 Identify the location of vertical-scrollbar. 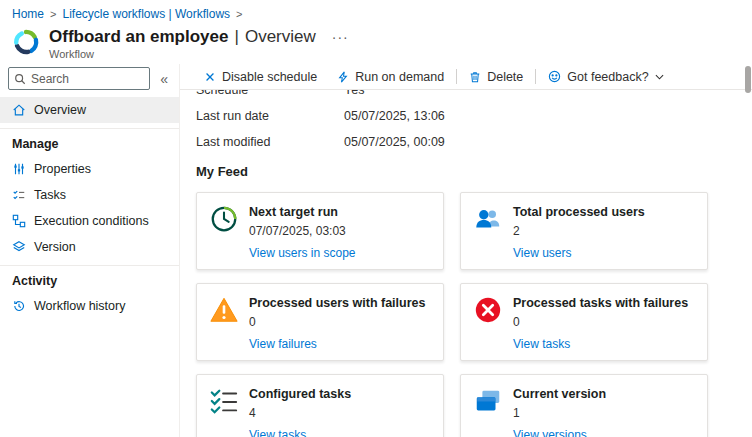
(748, 80).